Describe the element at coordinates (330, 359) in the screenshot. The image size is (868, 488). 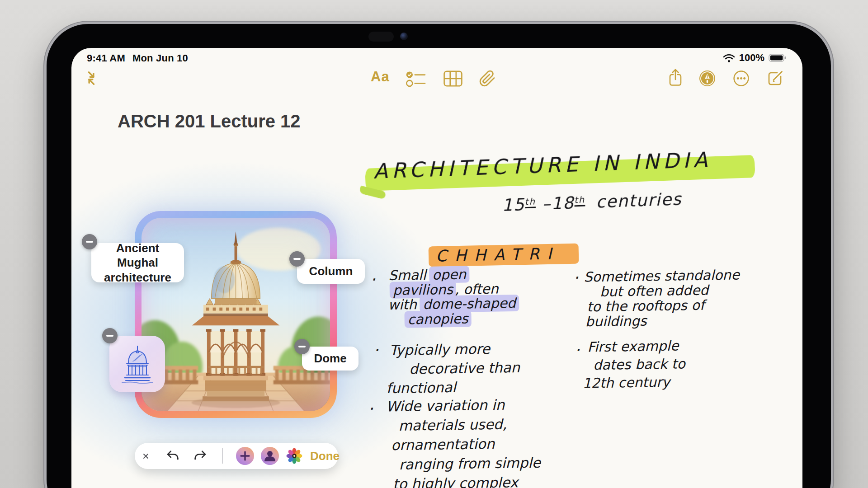
I see `label-text: Dome` at that location.